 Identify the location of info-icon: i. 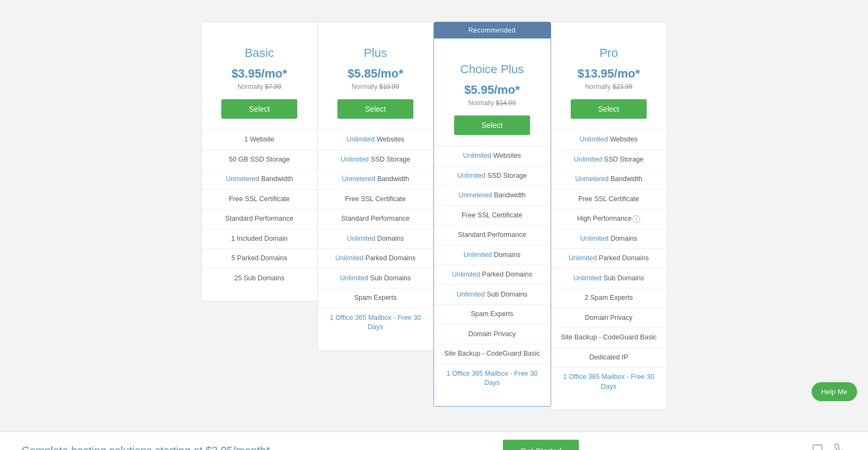
(636, 219).